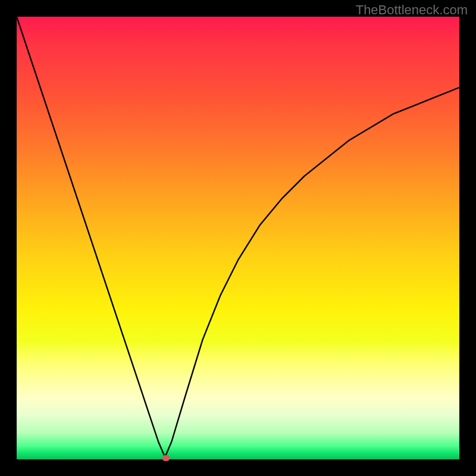  Describe the element at coordinates (167, 458) in the screenshot. I see `optimum-marker` at that location.